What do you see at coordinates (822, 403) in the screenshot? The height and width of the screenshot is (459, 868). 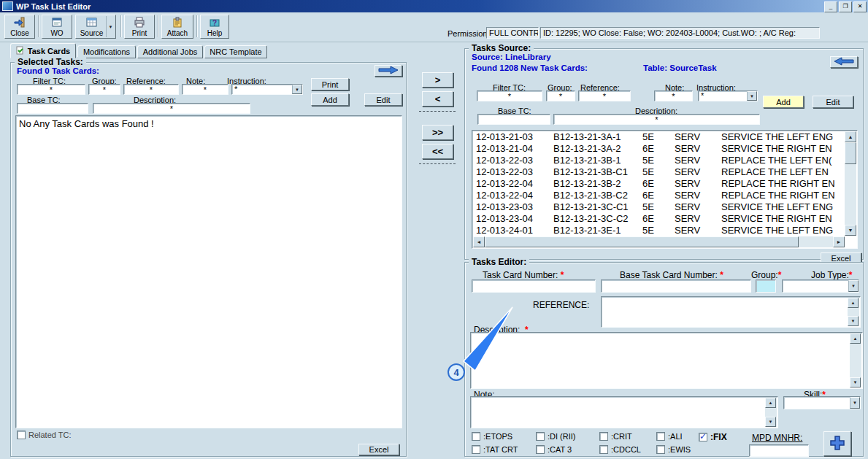 I see `skill-combo: ▼` at bounding box center [822, 403].